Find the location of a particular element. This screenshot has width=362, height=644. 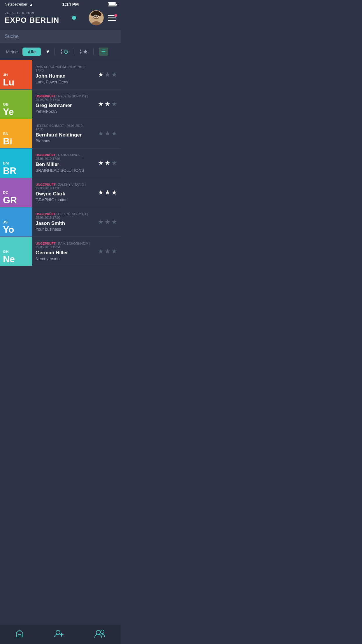

contact-name: John Human is located at coordinates (63, 76).